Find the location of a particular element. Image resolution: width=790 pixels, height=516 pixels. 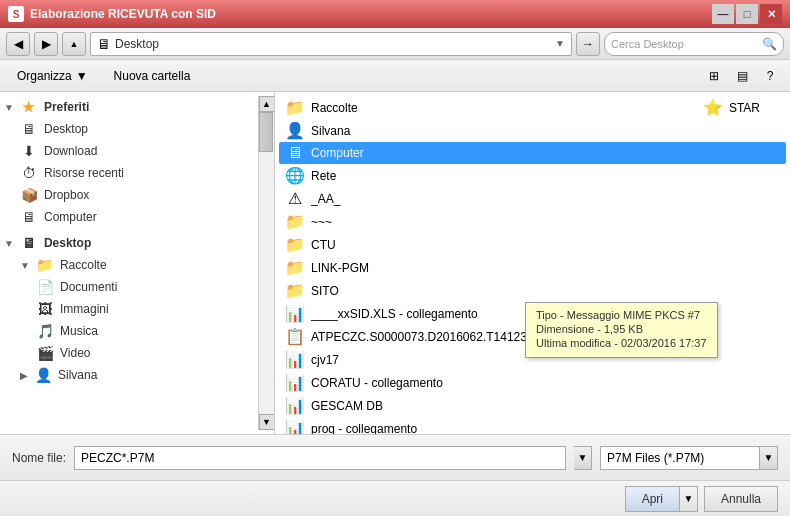

file-silvana-label: Silvana is located at coordinates (330, 131).